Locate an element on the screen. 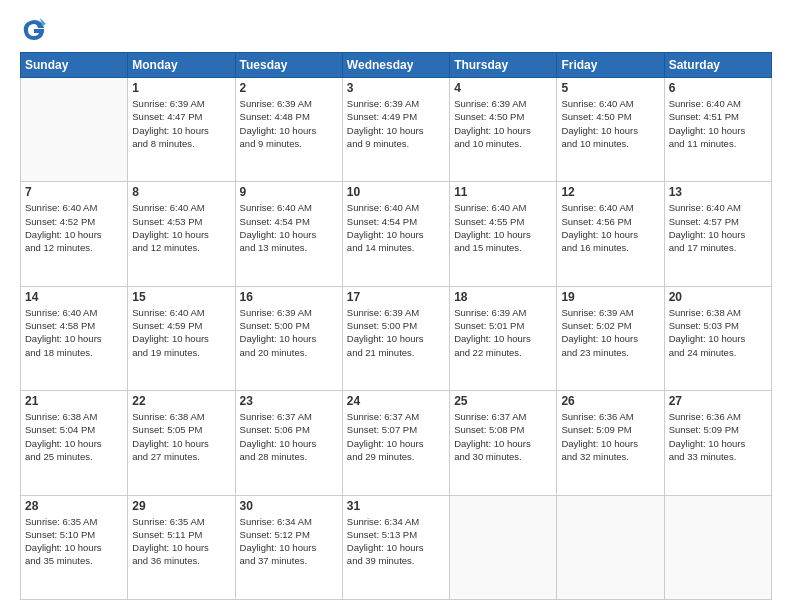 The image size is (792, 612). day-number: 23 is located at coordinates (289, 401).